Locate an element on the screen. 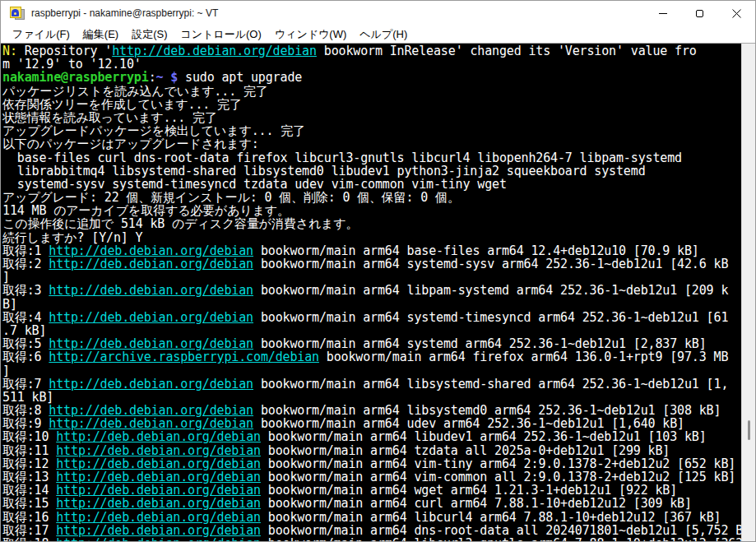 This screenshot has width=756, height=542. maximize-button is located at coordinates (699, 13).